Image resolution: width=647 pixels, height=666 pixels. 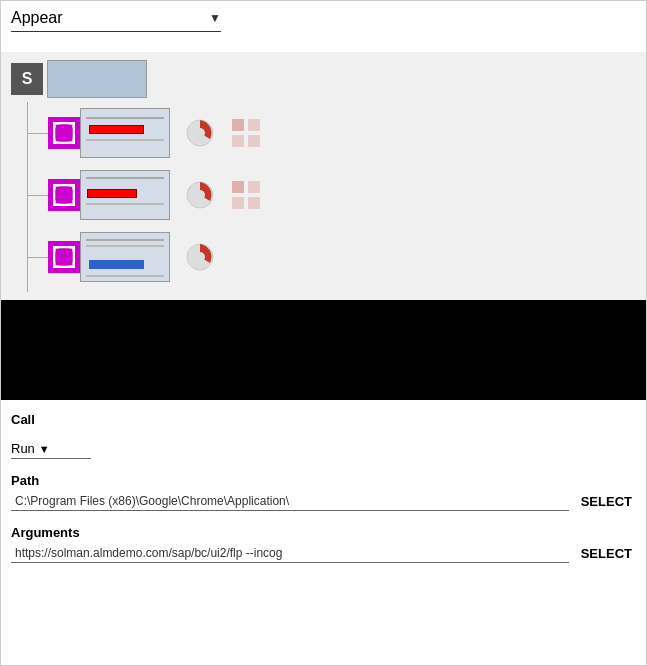 What do you see at coordinates (23, 420) in the screenshot?
I see `call-label: Call` at bounding box center [23, 420].